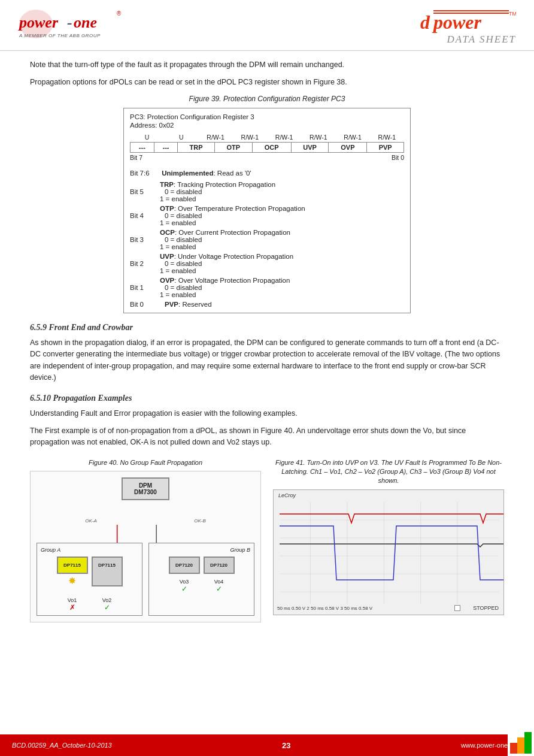 The height and width of the screenshot is (756, 534). I want to click on bit3-val1: 1 = enabled, so click(282, 247).